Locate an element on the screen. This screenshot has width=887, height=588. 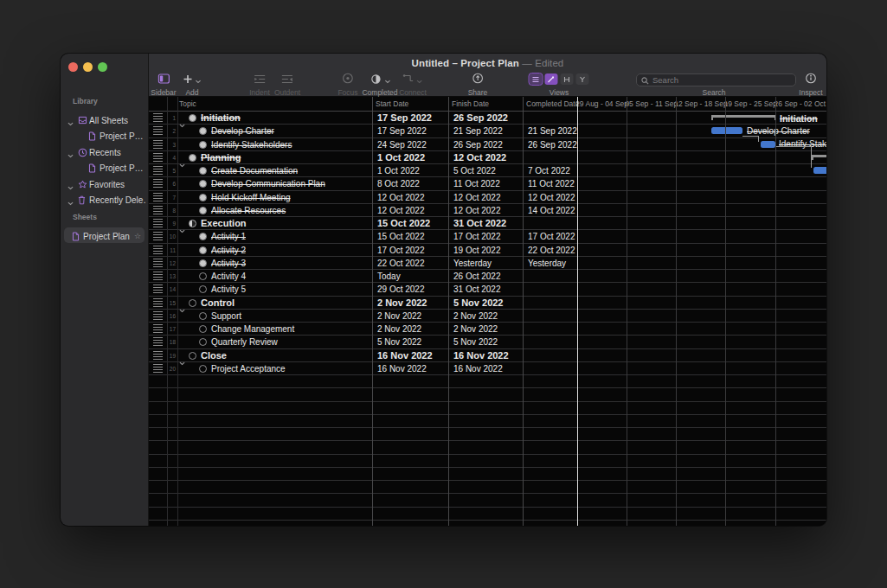
connect-button: Connect is located at coordinates (413, 85).